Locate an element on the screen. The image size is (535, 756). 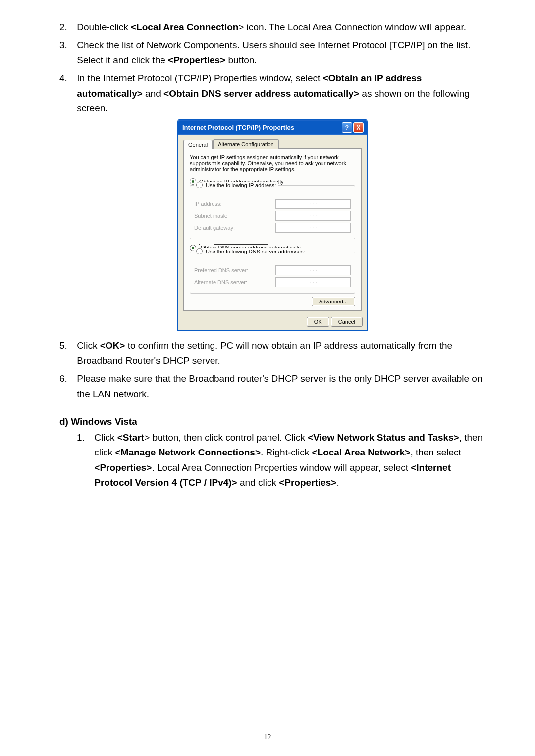
pref-dns-field: . . . is located at coordinates (313, 270).